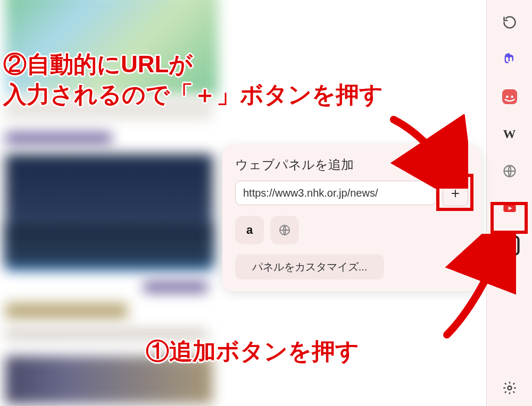  What do you see at coordinates (250, 230) in the screenshot?
I see `amazon-icon: a` at bounding box center [250, 230].